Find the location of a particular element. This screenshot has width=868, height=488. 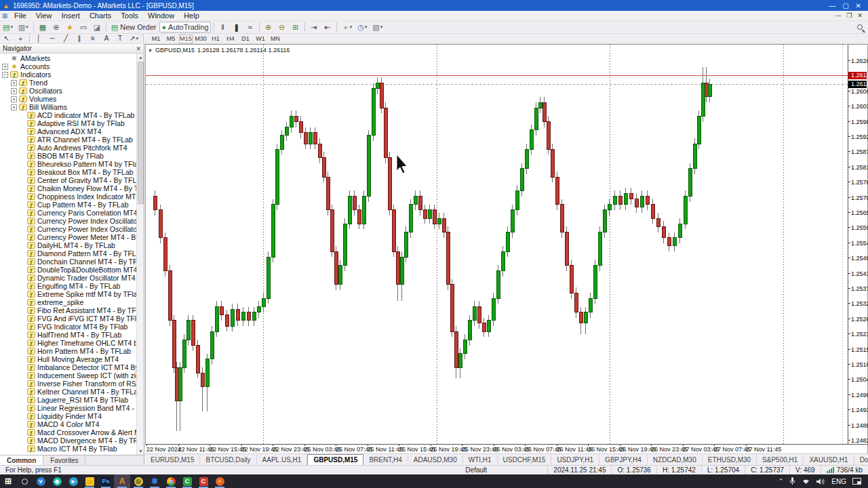

tree-indicator-item: ƒChoppiness Index Indicator MT4 is located at coordinates (72, 197).